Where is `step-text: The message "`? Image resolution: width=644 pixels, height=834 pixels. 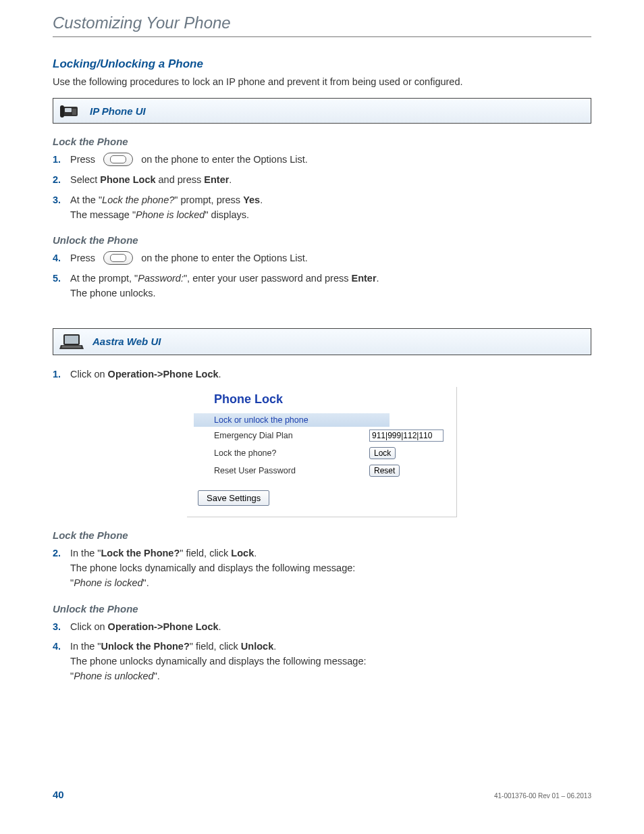 step-text: The message " is located at coordinates (103, 215).